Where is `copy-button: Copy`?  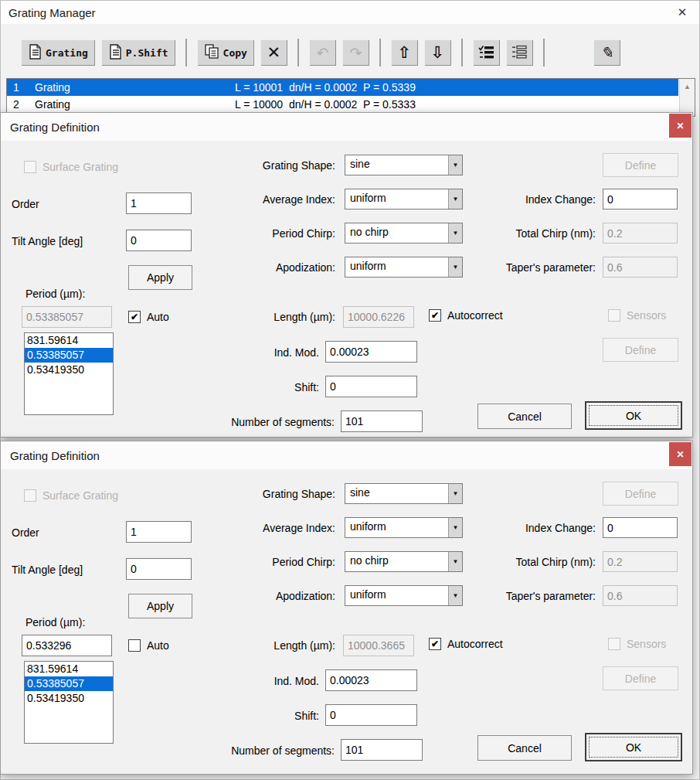
copy-button: Copy is located at coordinates (226, 53).